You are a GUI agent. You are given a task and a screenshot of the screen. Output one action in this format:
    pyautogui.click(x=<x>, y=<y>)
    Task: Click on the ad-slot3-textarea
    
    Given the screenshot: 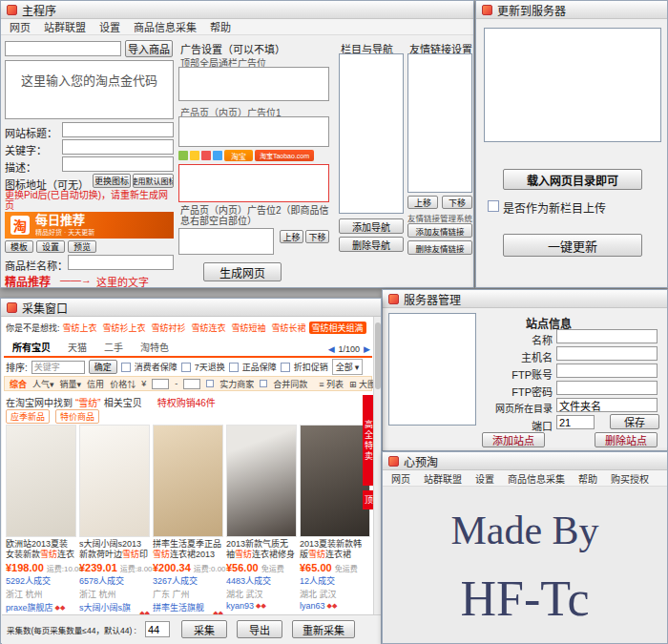 What is the action you would take?
    pyautogui.click(x=226, y=241)
    